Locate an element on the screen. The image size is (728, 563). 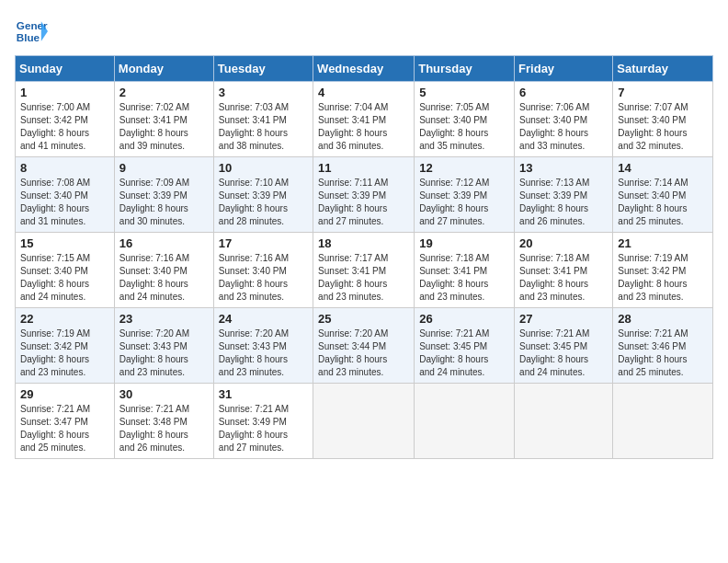
day-number: 11 is located at coordinates (364, 167).